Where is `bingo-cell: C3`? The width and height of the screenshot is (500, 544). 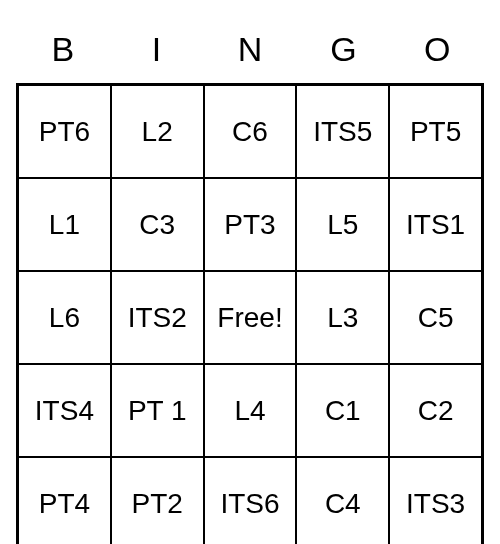 bingo-cell: C3 is located at coordinates (158, 224).